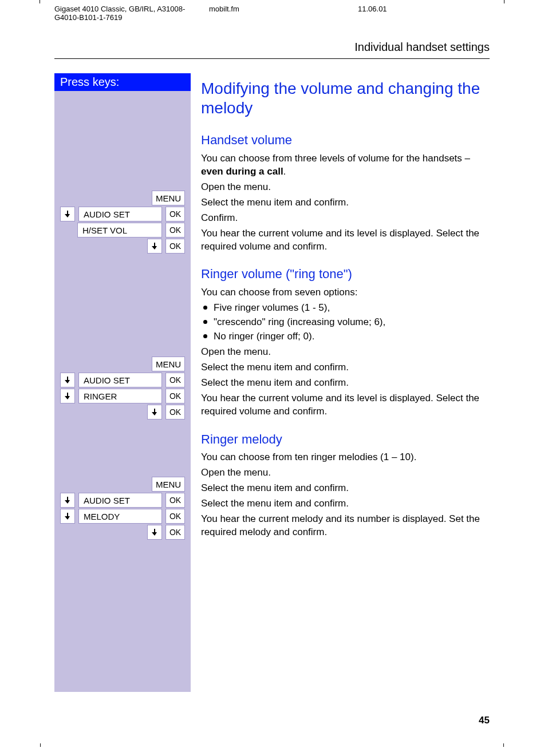 The image size is (544, 756). Describe the element at coordinates (345, 504) in the screenshot. I see `rm-step-melody: Select the menu item and confirm.` at that location.